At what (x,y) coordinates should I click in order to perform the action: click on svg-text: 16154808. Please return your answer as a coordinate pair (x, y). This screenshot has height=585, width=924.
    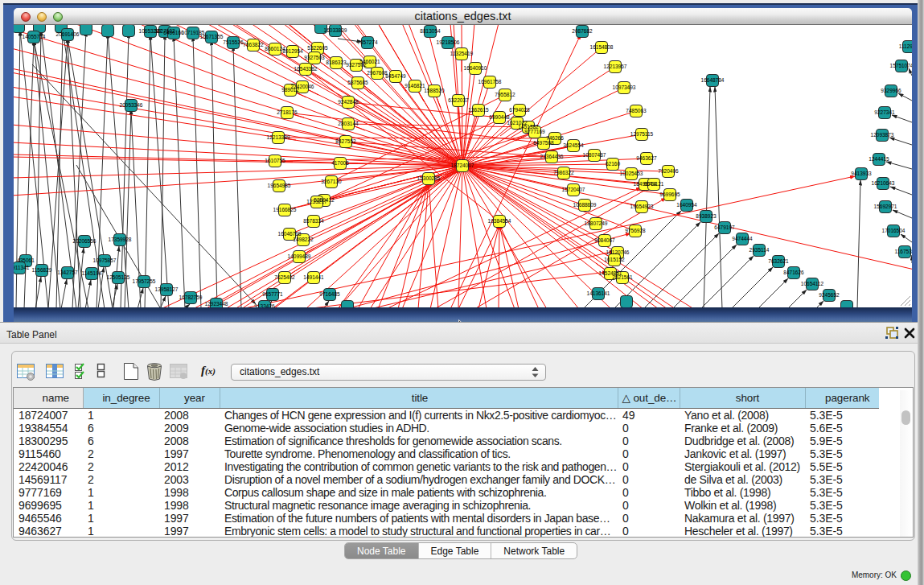
    Looking at the image, I should click on (602, 47).